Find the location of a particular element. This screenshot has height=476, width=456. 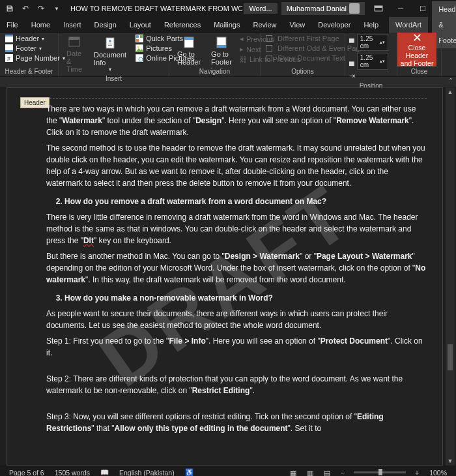

menu-layout: Layout is located at coordinates (141, 25).